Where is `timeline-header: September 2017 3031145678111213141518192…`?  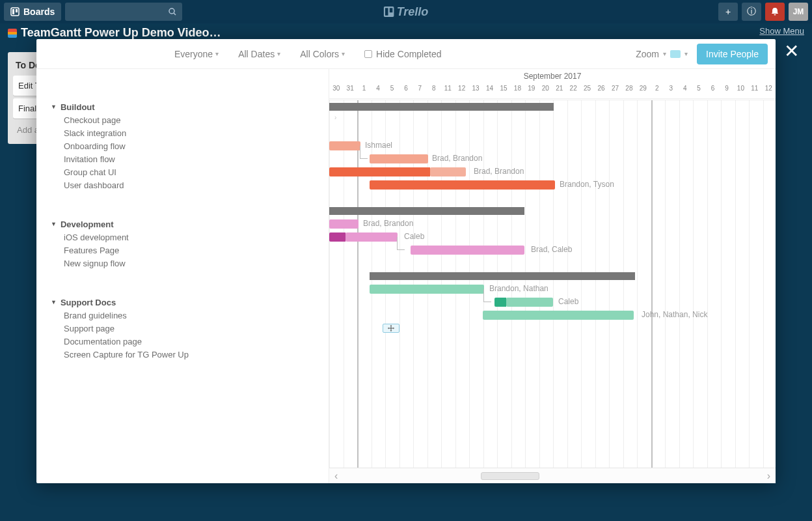
timeline-header: September 2017 3031145678111213141518192… is located at coordinates (552, 85).